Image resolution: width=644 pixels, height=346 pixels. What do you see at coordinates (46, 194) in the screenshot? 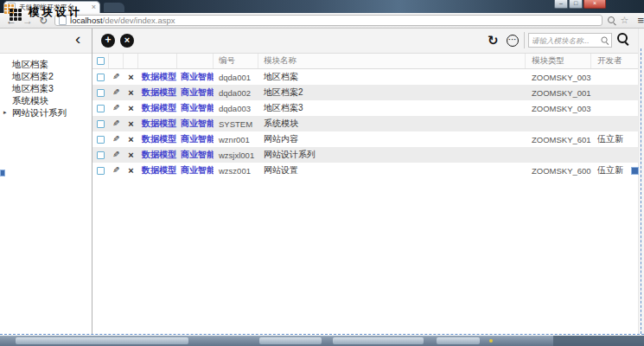
I see `sidebar: ▸ 地区档案 ▸ 地区档案2 ▸ 地区档案3 ▸ 系统模块 ▸ 网站设计系列` at bounding box center [46, 194].